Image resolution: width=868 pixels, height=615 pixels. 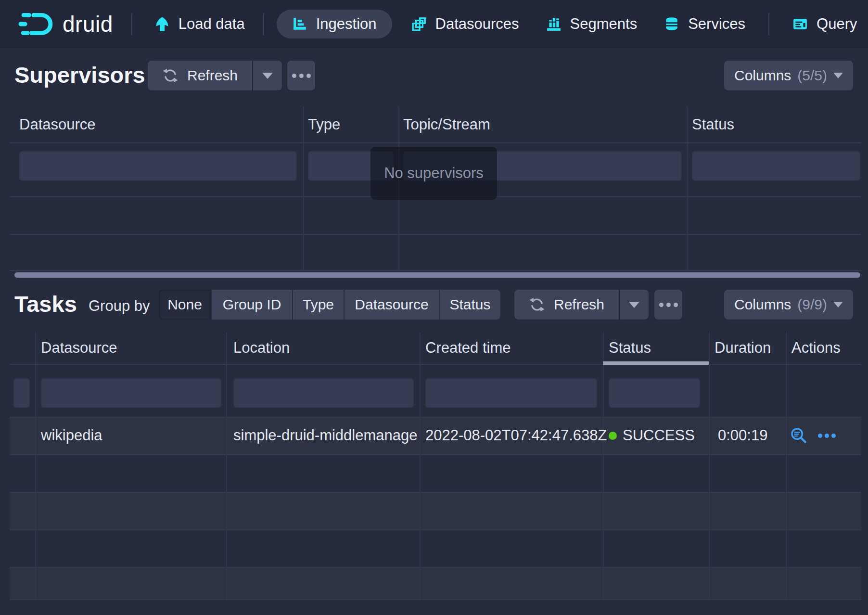 I want to click on supervisors-more-button, so click(x=301, y=76).